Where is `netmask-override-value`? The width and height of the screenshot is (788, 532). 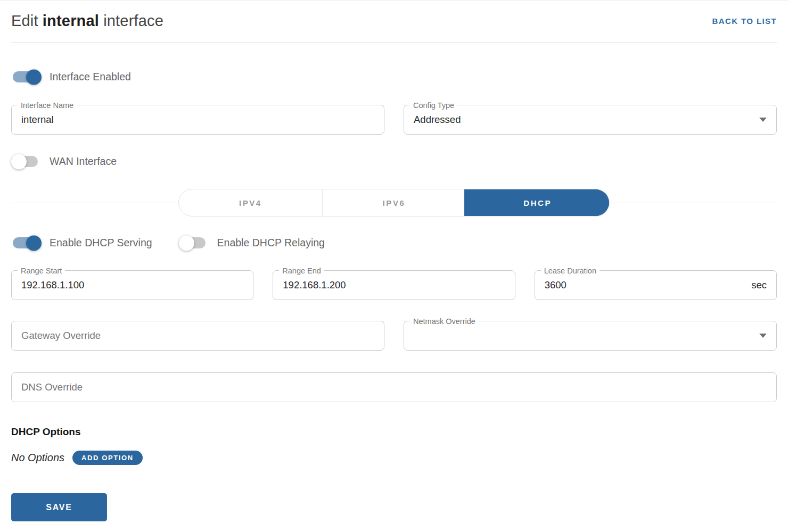 netmask-override-value is located at coordinates (584, 336).